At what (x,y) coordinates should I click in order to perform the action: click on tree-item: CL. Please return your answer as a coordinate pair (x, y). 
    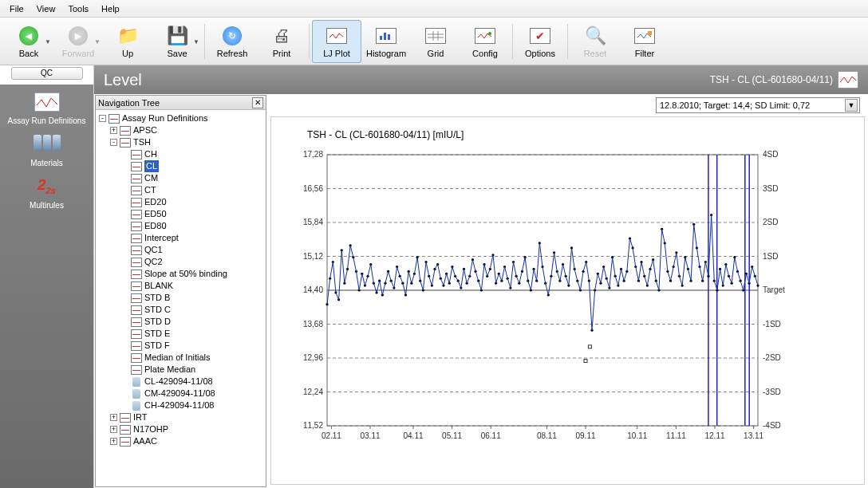
    Looking at the image, I should click on (180, 166).